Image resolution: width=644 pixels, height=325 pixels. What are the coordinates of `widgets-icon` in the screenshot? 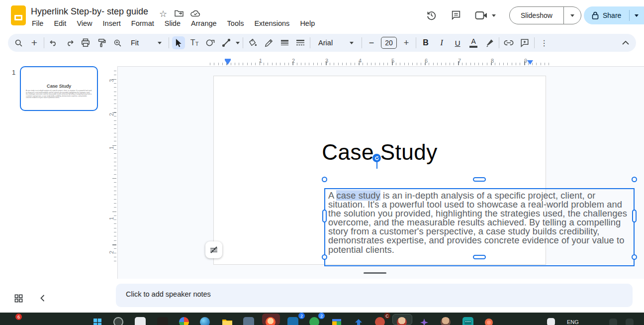 It's located at (140, 321).